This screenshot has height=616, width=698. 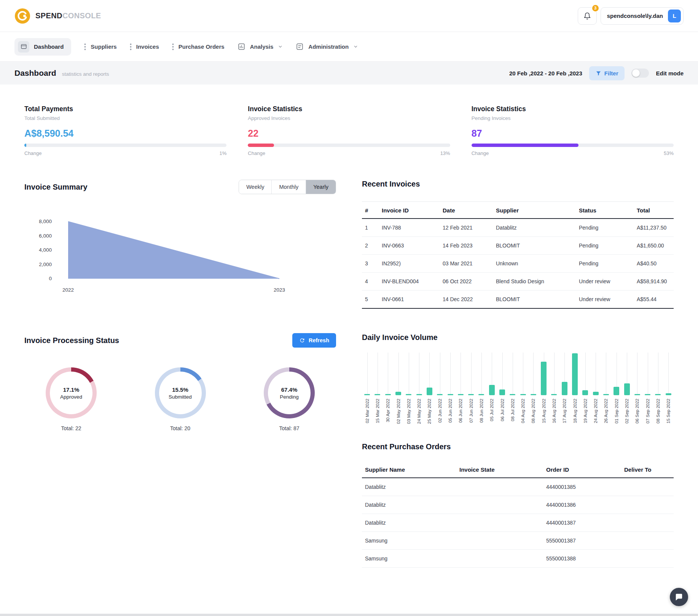 What do you see at coordinates (668, 388) in the screenshot?
I see `volume-column: 15 Sep 2022` at bounding box center [668, 388].